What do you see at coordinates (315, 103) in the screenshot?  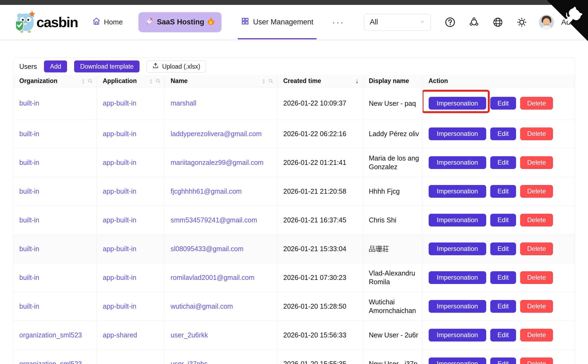 I see `created-time-text: 2026-01-22 10:09:37` at bounding box center [315, 103].